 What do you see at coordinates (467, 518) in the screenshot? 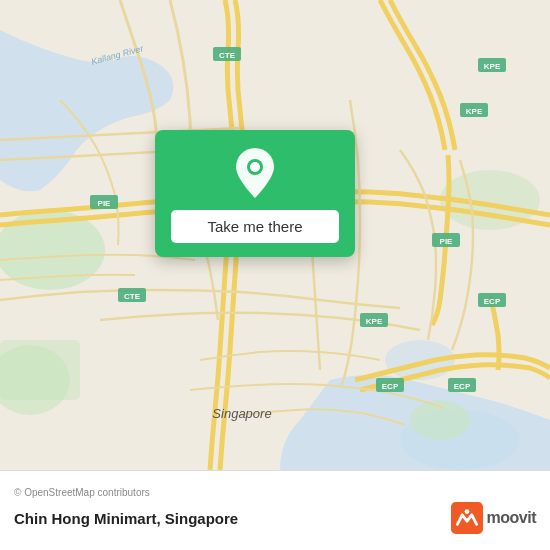
I see `moovit-icon` at bounding box center [467, 518].